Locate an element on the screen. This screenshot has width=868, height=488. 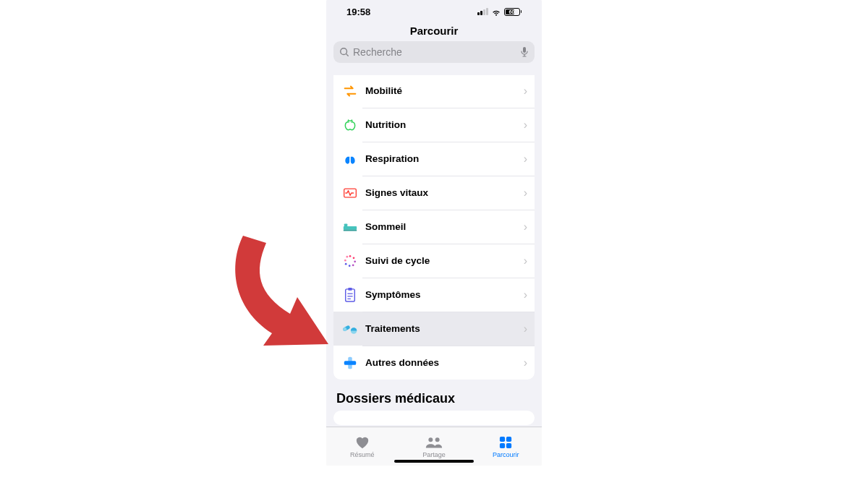
home-indicator is located at coordinates (434, 461).